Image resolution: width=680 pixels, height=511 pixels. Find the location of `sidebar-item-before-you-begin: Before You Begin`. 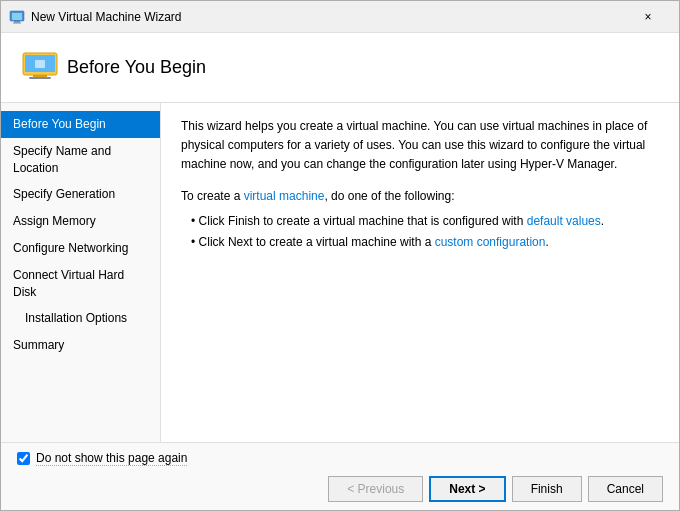

sidebar-item-before-you-begin: Before You Begin is located at coordinates (80, 124).